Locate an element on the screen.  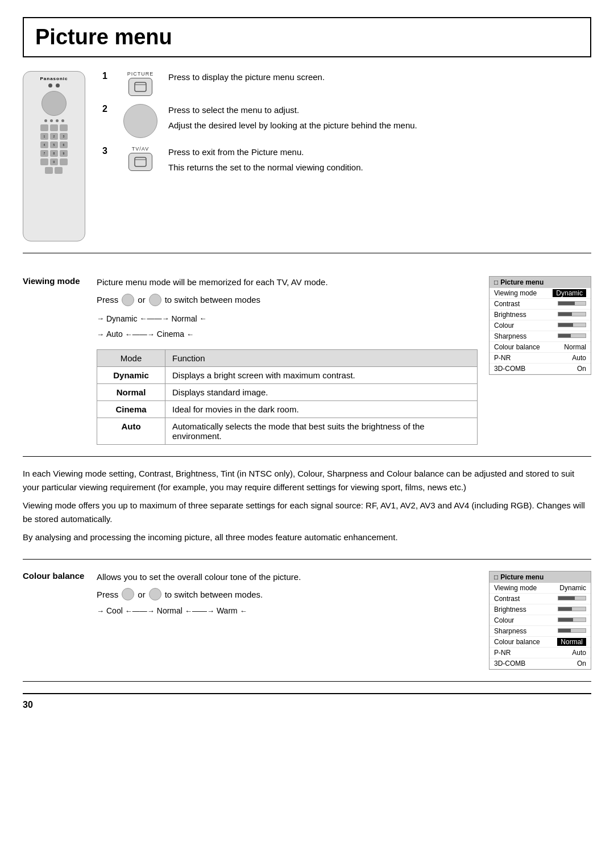
table-row: Dynamic Displays a bright screen with ma… is located at coordinates (288, 375).